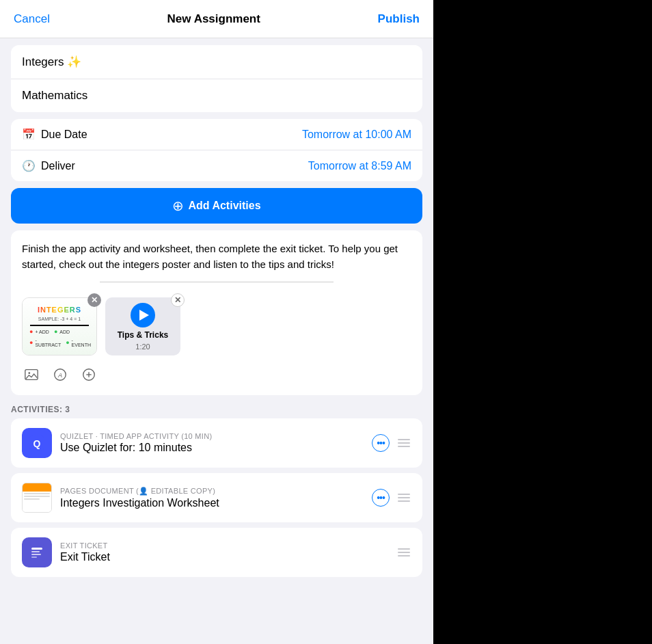  I want to click on integers-number-line, so click(59, 325).